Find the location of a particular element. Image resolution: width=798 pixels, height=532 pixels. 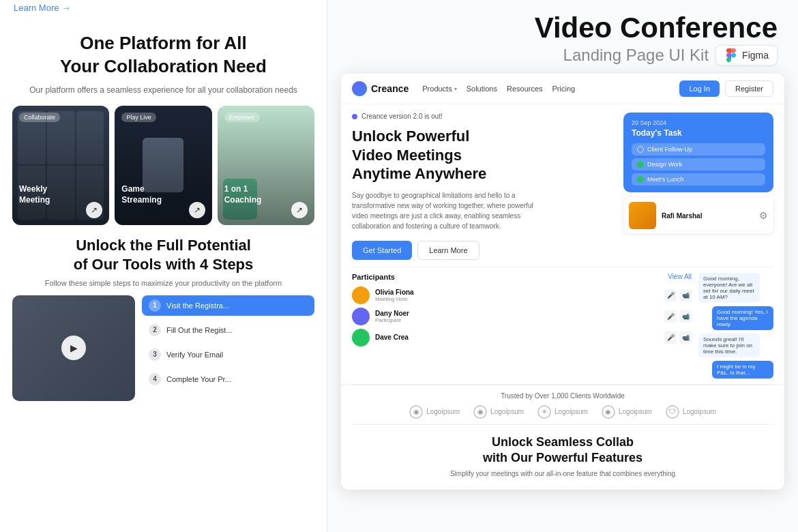

play-button: ▶ is located at coordinates (74, 348).